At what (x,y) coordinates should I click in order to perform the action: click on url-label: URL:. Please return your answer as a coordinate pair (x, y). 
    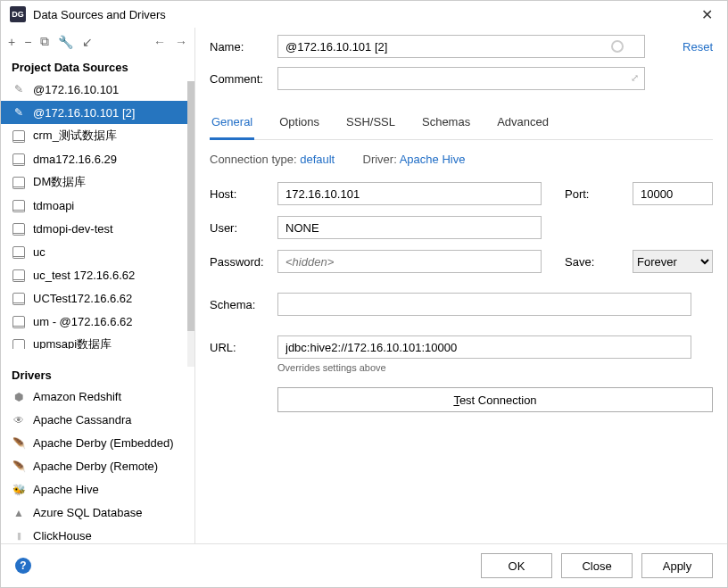
    Looking at the image, I should click on (244, 348).